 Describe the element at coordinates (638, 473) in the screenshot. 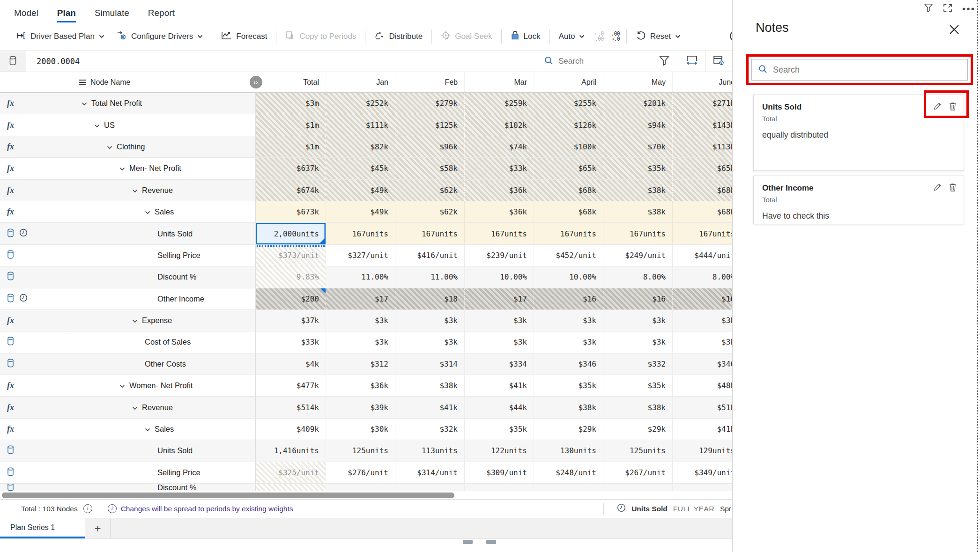

I see `value-cell: $267/unit` at that location.